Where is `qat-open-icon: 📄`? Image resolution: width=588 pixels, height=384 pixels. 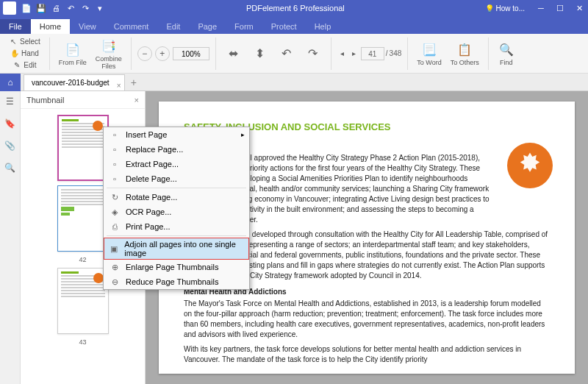
qat-open-icon: 📄 is located at coordinates (26, 8).